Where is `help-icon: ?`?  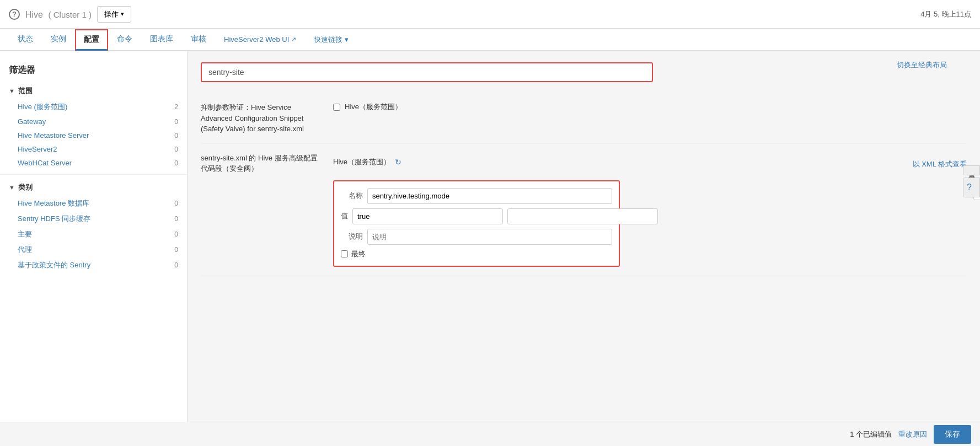
help-icon: ? is located at coordinates (14, 14).